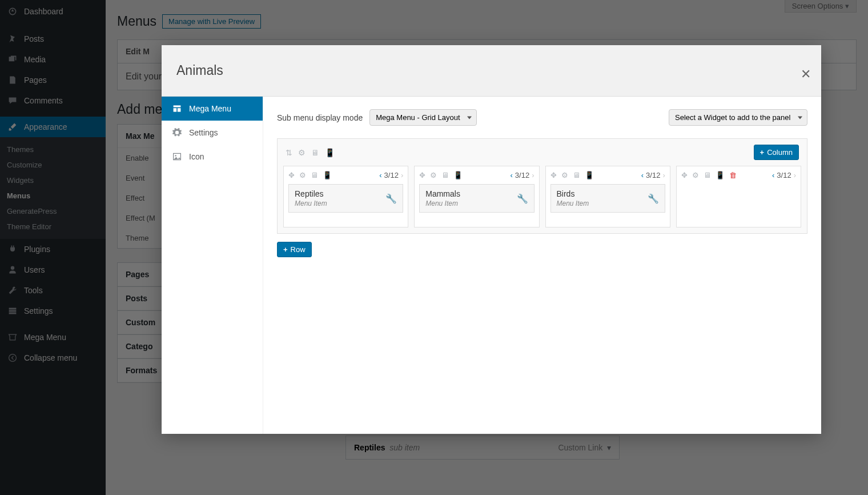  I want to click on tab-icon: Icon, so click(212, 157).